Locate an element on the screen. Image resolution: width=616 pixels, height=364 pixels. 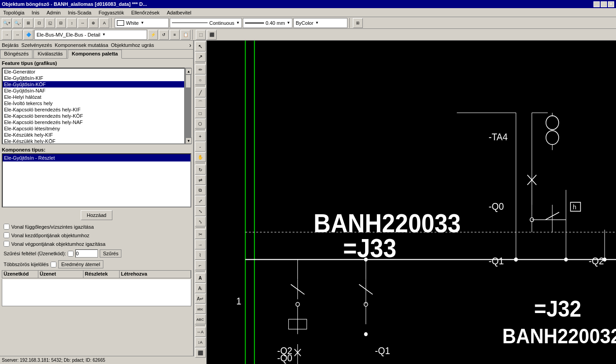
checkbox-vonal-kezdo is located at coordinates (6, 235).